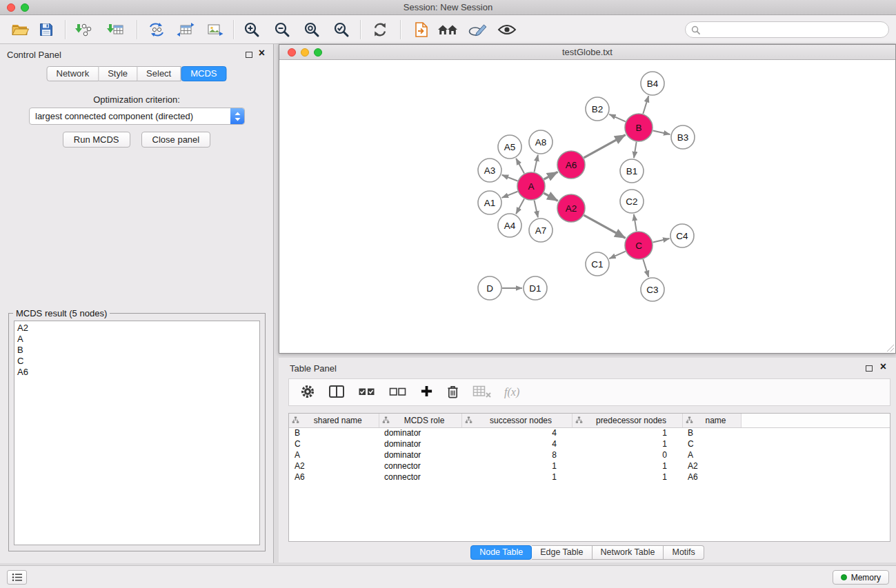 The width and height of the screenshot is (896, 588). What do you see at coordinates (537, 210) in the screenshot?
I see `graph-edge-A-A7` at bounding box center [537, 210].